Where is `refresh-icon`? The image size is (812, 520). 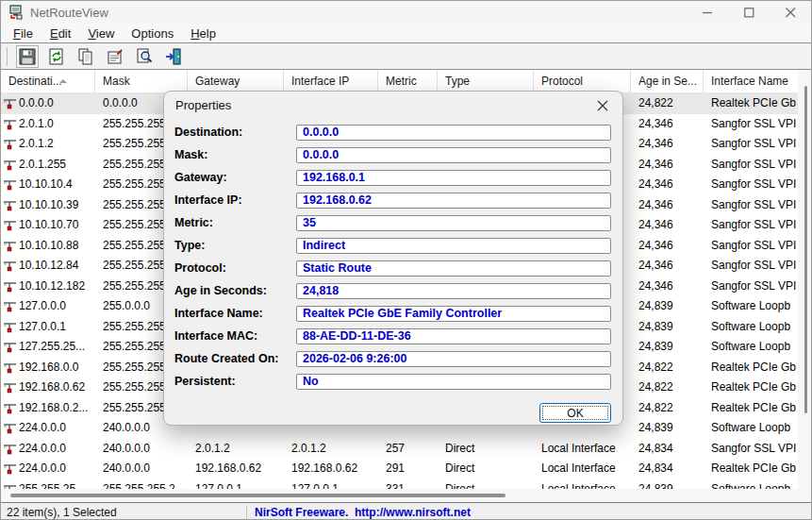 refresh-icon is located at coordinates (57, 57).